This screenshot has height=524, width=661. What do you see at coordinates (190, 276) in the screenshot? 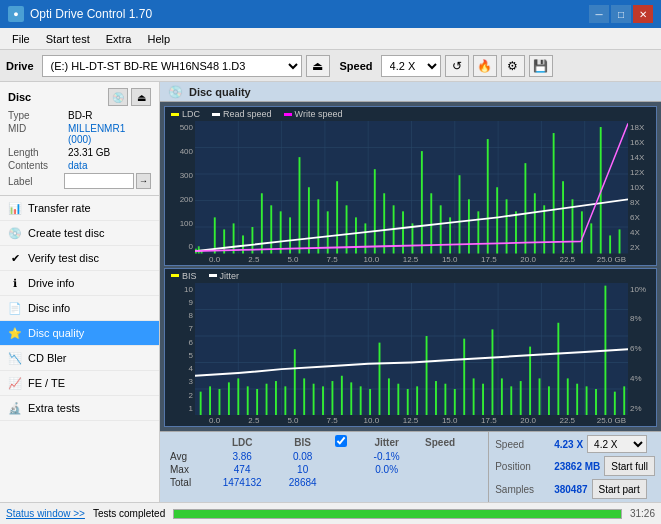
I see `bis-label: BIS` at bounding box center [190, 276].